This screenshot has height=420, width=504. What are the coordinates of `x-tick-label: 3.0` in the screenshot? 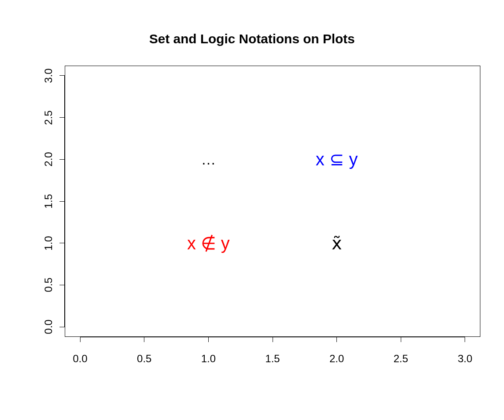 It's located at (465, 359).